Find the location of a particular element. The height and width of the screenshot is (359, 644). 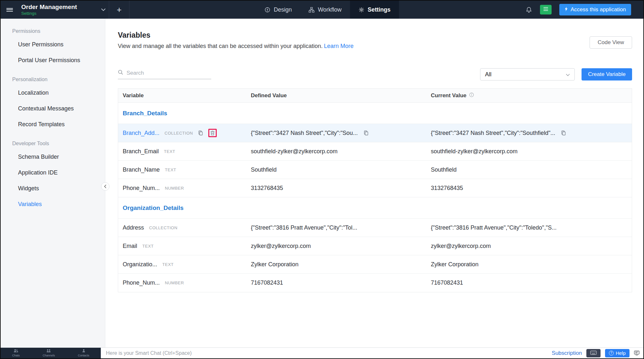

copy-current-value-icon is located at coordinates (564, 133).